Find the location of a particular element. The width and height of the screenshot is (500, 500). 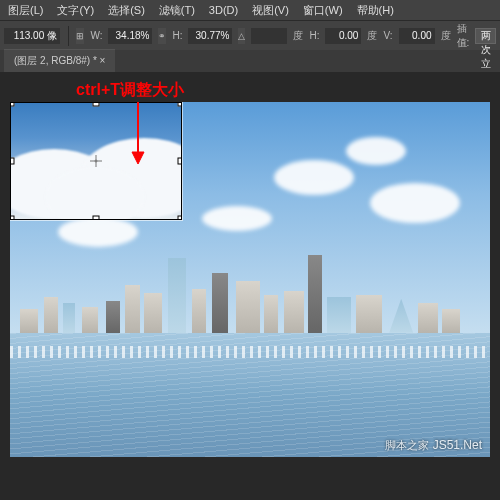

transform-handle-bl is located at coordinates (12, 218).